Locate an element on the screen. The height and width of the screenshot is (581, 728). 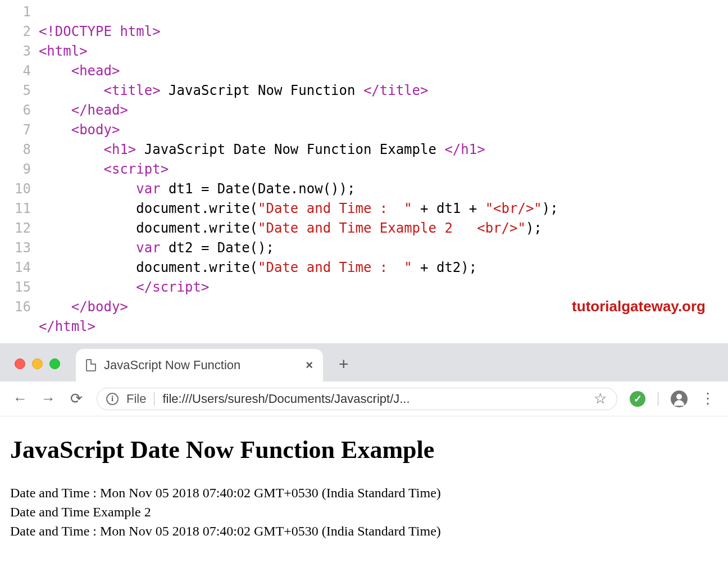
code-token: <title> is located at coordinates (133, 90).